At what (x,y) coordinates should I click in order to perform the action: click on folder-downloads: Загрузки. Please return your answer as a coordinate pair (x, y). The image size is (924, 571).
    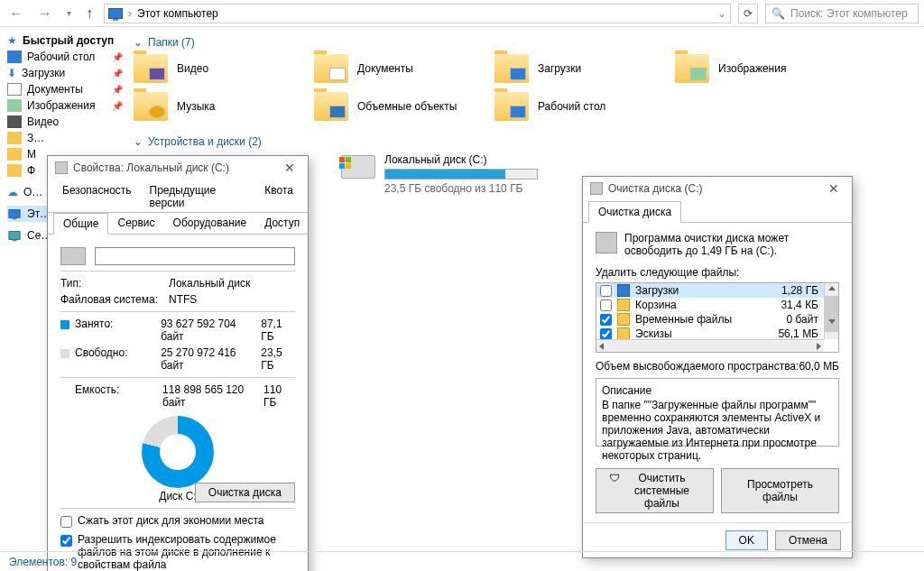
    Looking at the image, I should click on (585, 69).